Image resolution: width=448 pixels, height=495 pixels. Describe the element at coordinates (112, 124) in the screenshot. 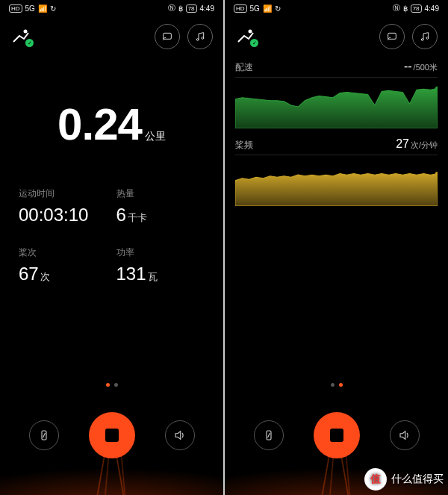

I see `distance-metric: 0.24公里` at that location.